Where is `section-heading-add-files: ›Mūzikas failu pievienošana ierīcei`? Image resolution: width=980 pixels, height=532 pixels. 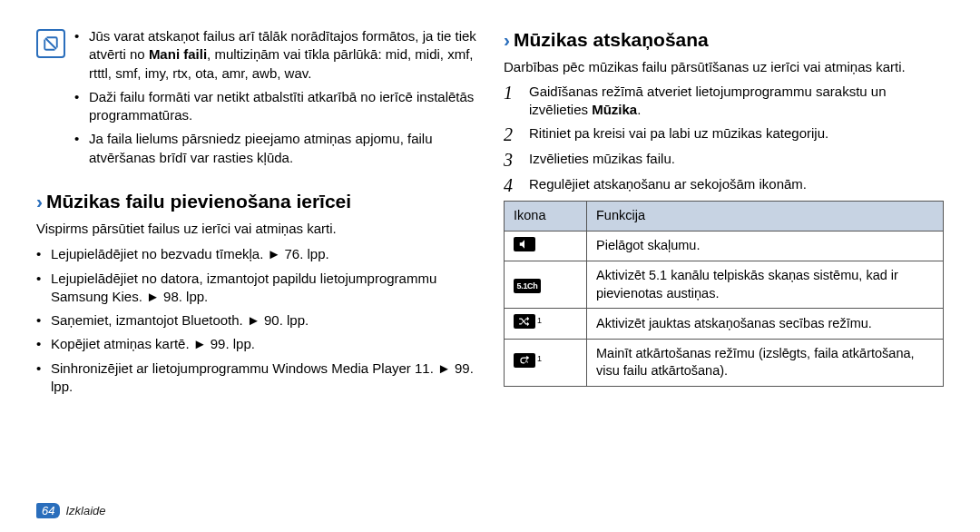 section-heading-add-files: ›Mūzikas failu pievienošana ierīcei is located at coordinates (256, 202).